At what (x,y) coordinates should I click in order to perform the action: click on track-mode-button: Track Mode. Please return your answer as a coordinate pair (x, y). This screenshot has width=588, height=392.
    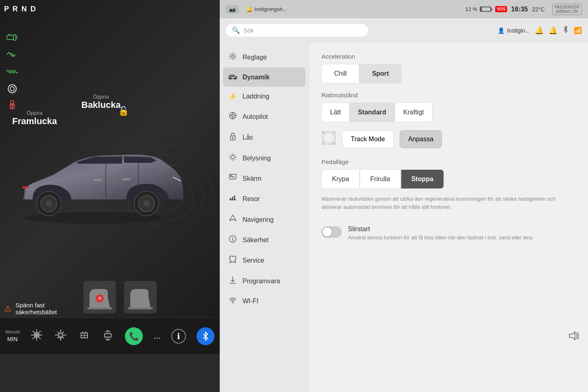
    Looking at the image, I should click on (368, 139).